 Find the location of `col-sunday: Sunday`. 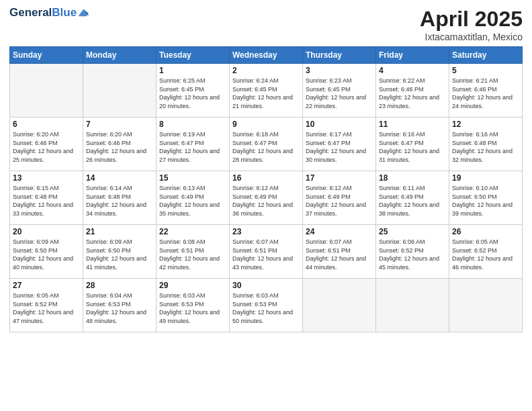

col-sunday: Sunday is located at coordinates (47, 55).